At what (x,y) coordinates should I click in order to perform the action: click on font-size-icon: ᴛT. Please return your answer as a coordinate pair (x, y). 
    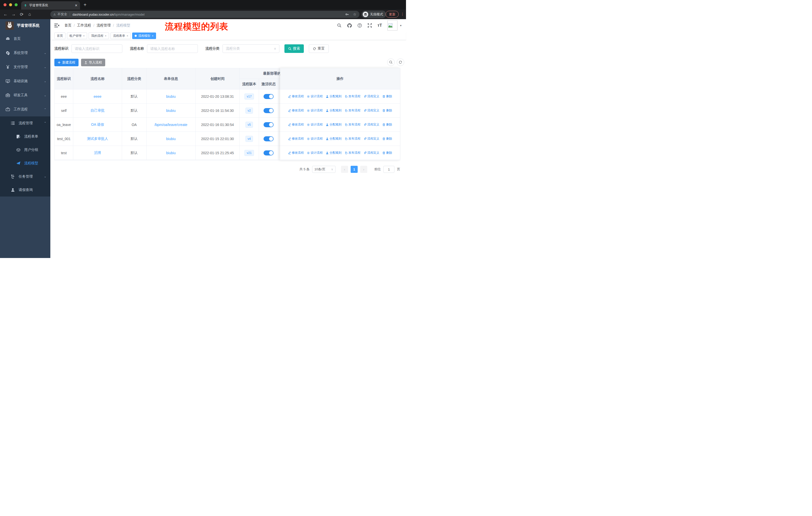
    Looking at the image, I should click on (380, 26).